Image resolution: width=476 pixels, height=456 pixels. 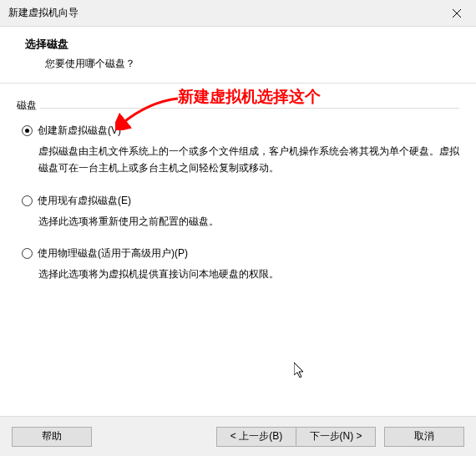 What do you see at coordinates (52, 437) in the screenshot?
I see `help-button: 帮助` at bounding box center [52, 437].